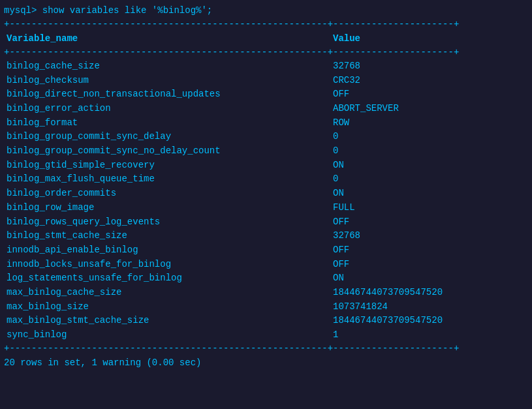 This screenshot has width=532, height=409. I want to click on variable-name-cell: innodb_locks_unsafe_for_binlog, so click(167, 265).